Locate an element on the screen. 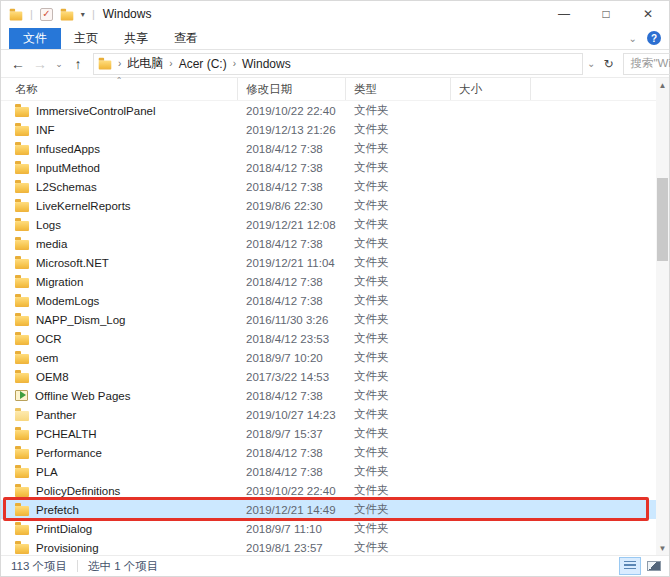 This screenshot has height=577, width=670. column-header-type: 类型 is located at coordinates (398, 89).